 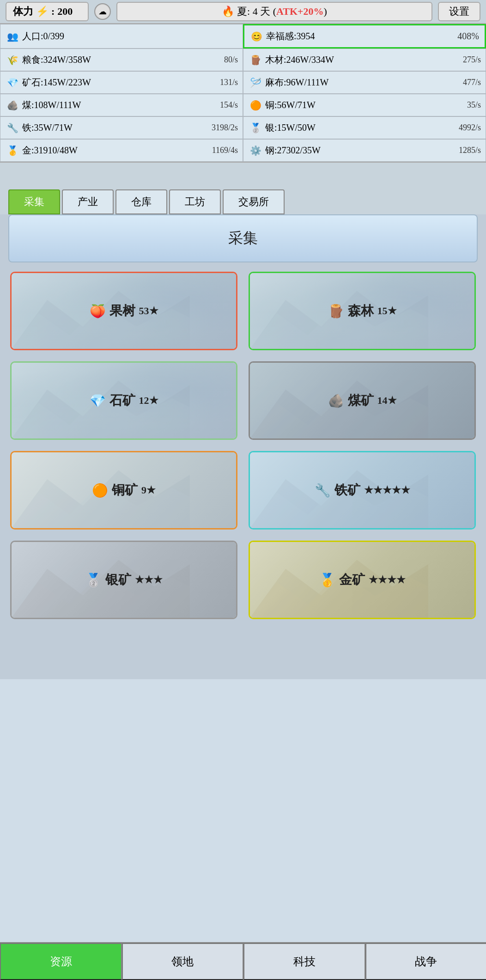 I want to click on top-bar: 体力 ⚡ : 200 ☁ 🔥 夏: 4 天 (ATK+20%) 设置, so click(x=243, y=12).